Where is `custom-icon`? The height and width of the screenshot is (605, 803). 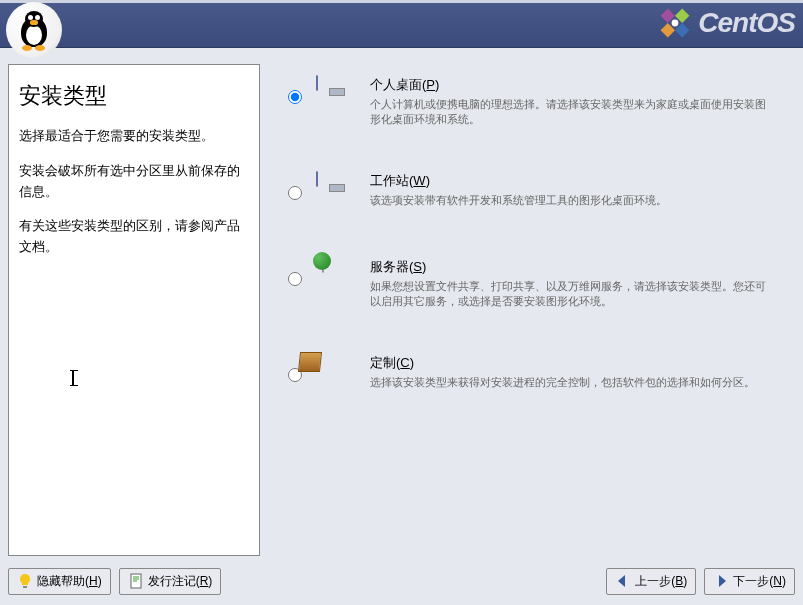 custom-icon is located at coordinates (337, 375).